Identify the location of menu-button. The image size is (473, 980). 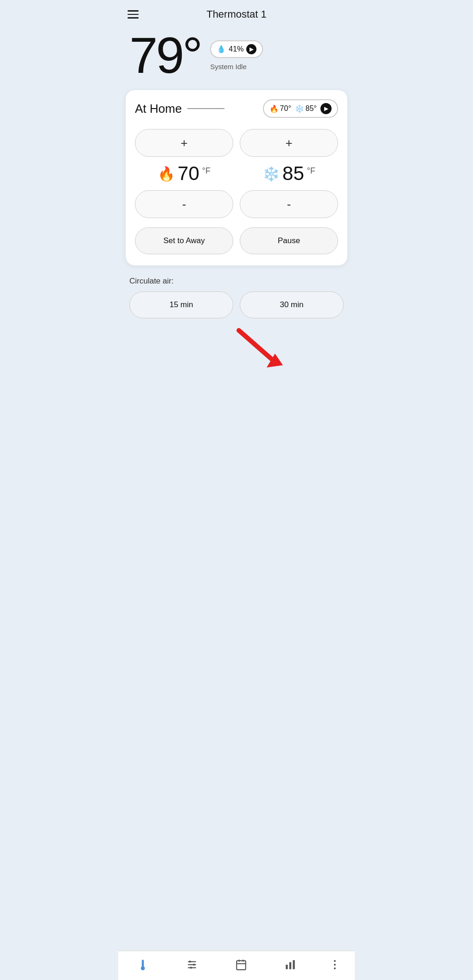
(133, 14).